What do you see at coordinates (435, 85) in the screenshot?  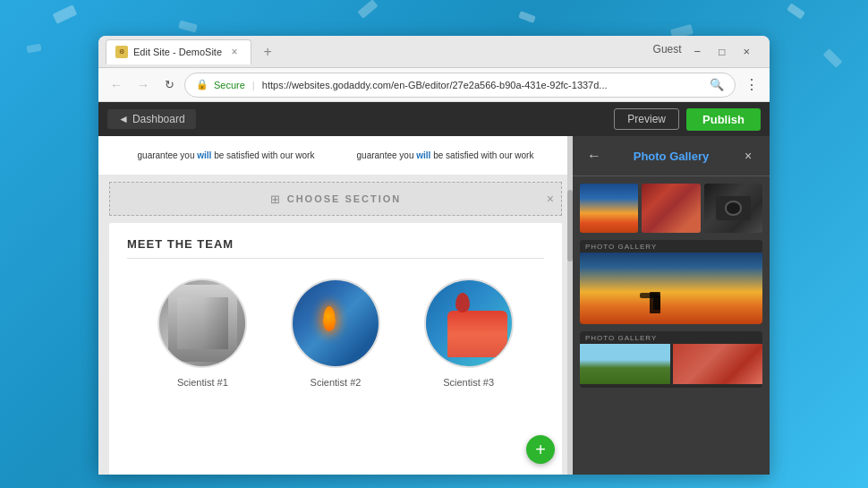 I see `url-text: https://websites.godaddy.com/en-GB/edito…` at bounding box center [435, 85].